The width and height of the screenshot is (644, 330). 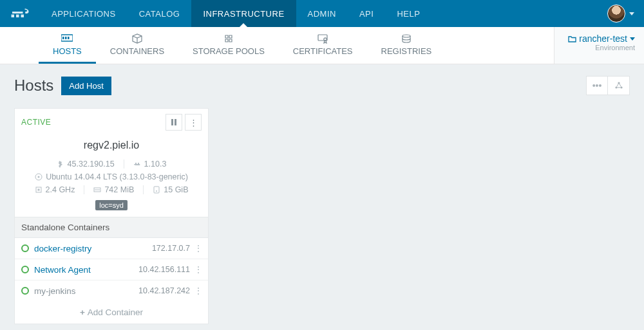 I want to click on containers-header: Standalone Containers, so click(x=111, y=228).